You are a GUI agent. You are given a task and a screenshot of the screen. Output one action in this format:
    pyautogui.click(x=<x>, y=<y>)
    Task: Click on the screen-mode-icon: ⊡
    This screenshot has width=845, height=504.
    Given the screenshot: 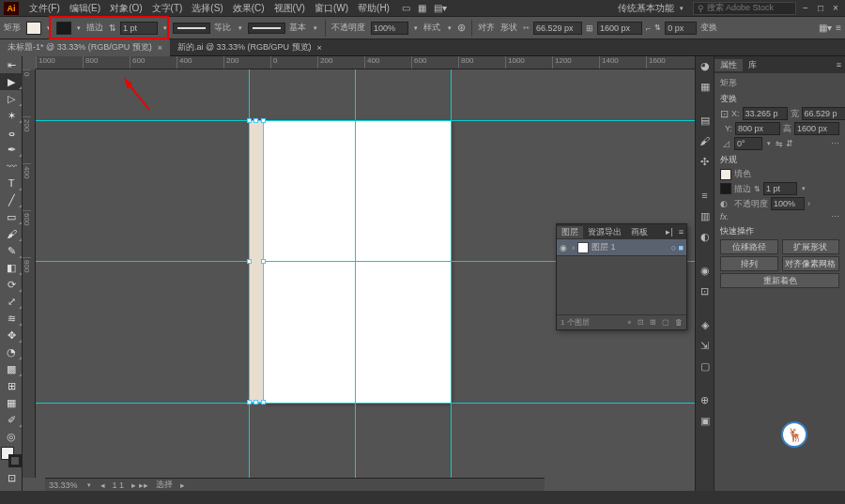 What is the action you would take?
    pyautogui.click(x=11, y=478)
    